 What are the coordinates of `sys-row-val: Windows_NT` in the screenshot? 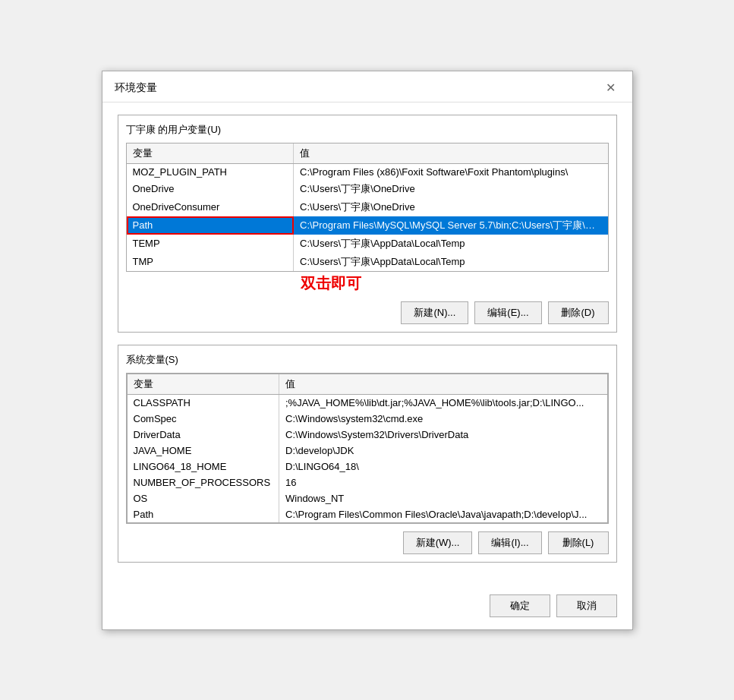 It's located at (443, 498).